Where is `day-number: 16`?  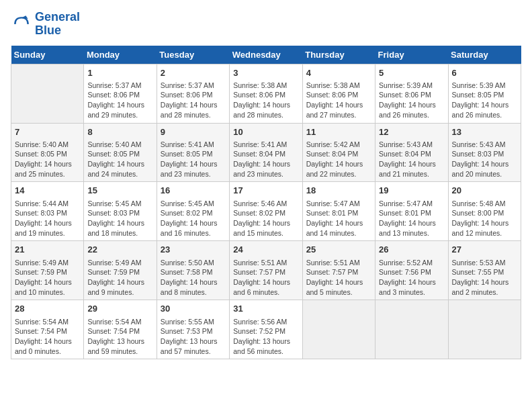
day-number: 16 is located at coordinates (193, 191).